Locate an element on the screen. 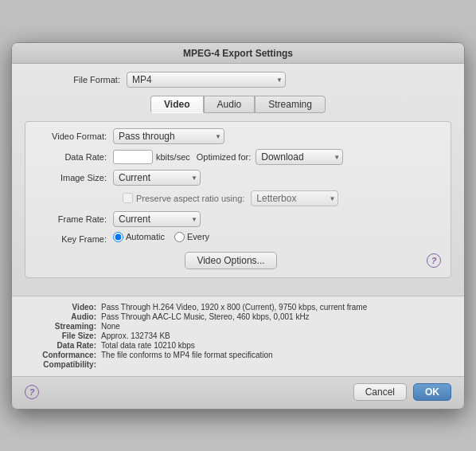 This screenshot has height=451, width=476. video-format-row: Video Format: Pass through H.264 MPEG-4 … is located at coordinates (238, 136).